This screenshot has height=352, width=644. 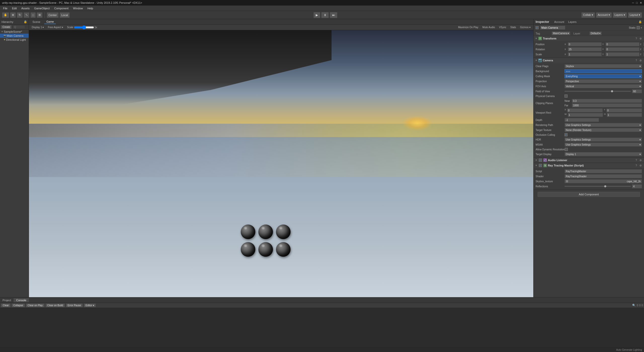 What do you see at coordinates (603, 176) in the screenshot?
I see `shader-dropdown: RayTracingShader` at bounding box center [603, 176].